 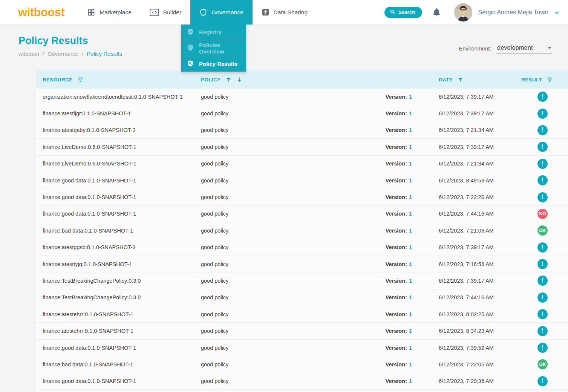 I want to click on table-row: finance:atesttyjq:0.1.0-SNAPSHOT-1good p…, so click(x=302, y=264).